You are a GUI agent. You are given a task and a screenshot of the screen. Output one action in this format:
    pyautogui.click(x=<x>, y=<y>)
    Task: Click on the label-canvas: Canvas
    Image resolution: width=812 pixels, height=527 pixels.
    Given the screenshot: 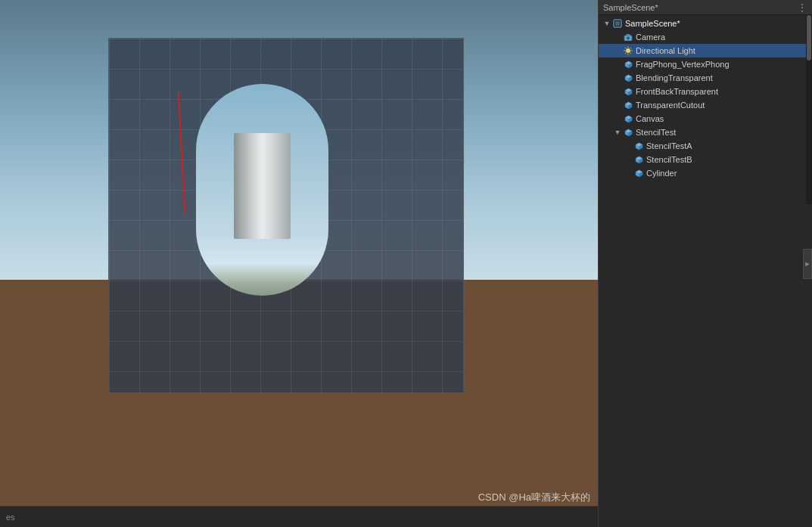 What is the action you would take?
    pyautogui.click(x=649, y=119)
    